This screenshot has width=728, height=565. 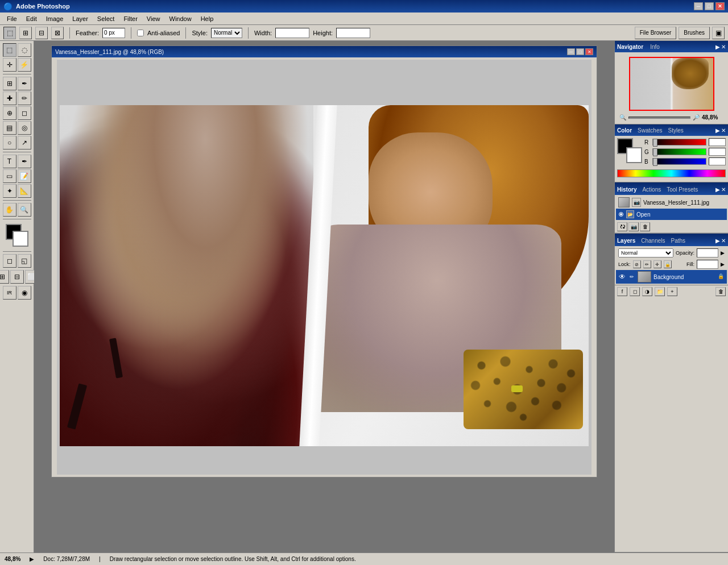 What do you see at coordinates (24, 261) in the screenshot?
I see `quick-mask-btn: ◱` at bounding box center [24, 261].